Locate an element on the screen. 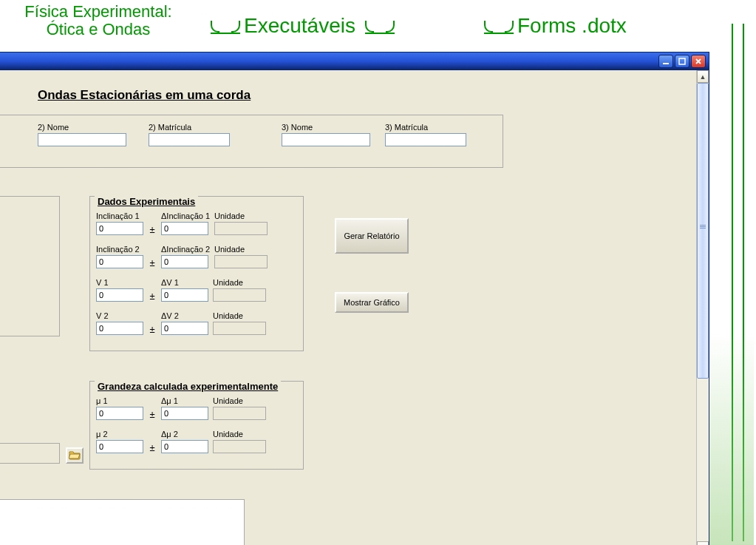  unidade-mu2-output is located at coordinates (239, 447).